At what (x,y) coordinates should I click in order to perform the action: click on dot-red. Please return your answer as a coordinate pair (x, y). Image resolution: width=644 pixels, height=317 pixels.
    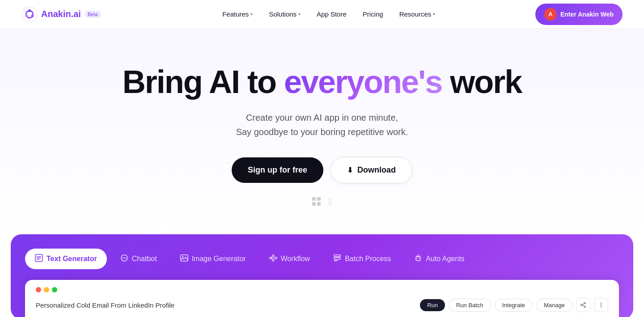
    Looking at the image, I should click on (38, 290).